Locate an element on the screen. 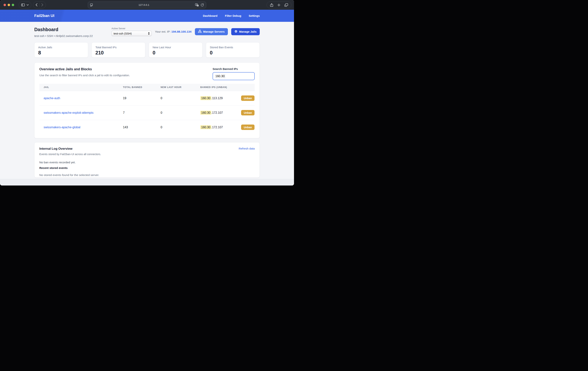 The image size is (588, 371). no-stored-events-text: No stored events found for the selected … is located at coordinates (147, 175).